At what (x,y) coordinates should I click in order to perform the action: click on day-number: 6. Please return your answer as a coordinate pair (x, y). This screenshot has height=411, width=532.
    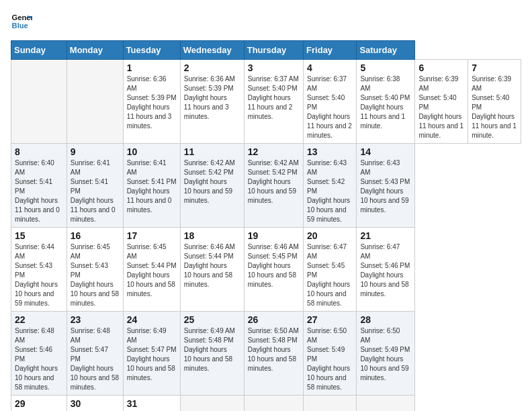
    Looking at the image, I should click on (441, 68).